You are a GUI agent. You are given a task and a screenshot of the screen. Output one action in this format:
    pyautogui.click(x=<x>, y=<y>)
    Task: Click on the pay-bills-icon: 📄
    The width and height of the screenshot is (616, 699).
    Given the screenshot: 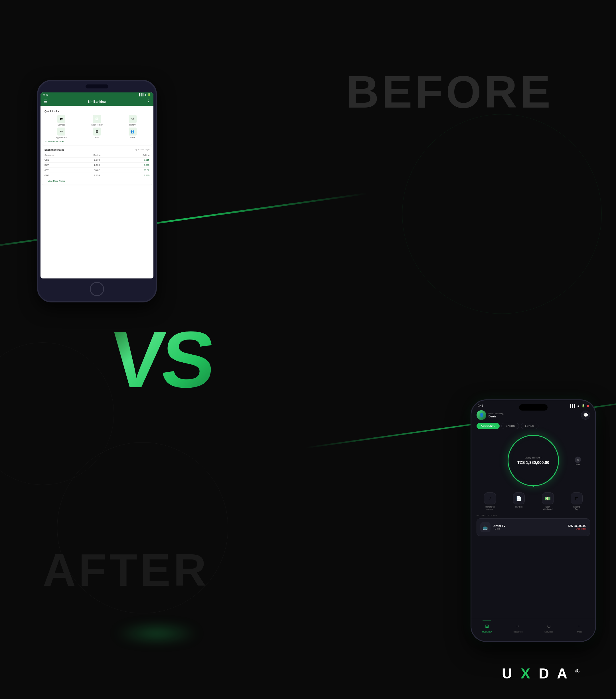 What is the action you would take?
    pyautogui.click(x=519, y=499)
    